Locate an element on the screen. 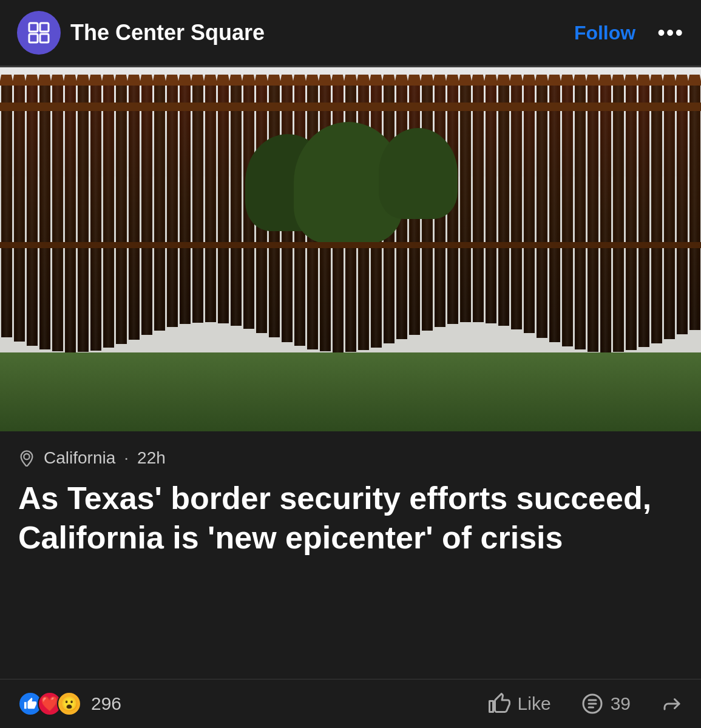  post-header: The Center Square Follow ••• is located at coordinates (351, 33).